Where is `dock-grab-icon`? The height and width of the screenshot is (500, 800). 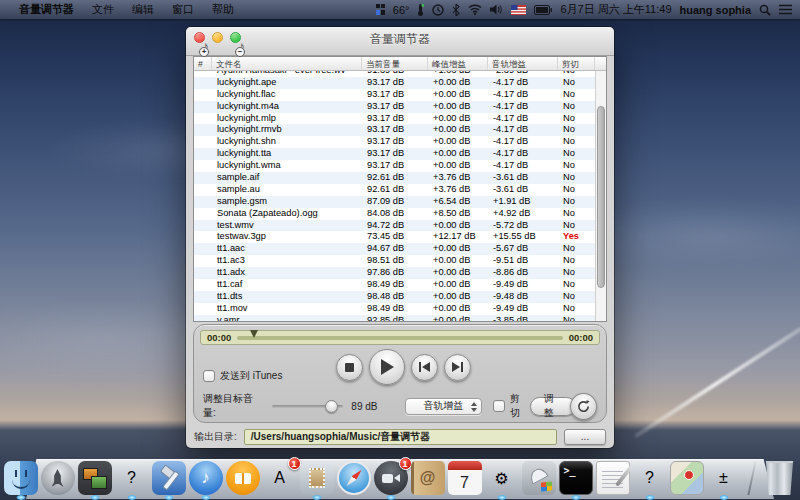 dock-grab-icon is located at coordinates (95, 478).